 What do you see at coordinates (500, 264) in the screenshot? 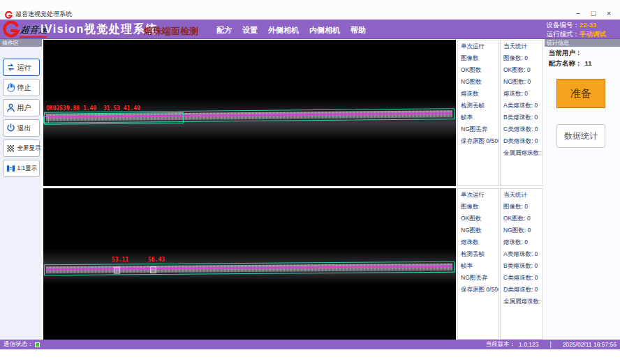
I see `stats-section-2: 单次运行图像数OK图数NG图数熔珠数检测丢帧帧率NG图丢弃保存原图 0/500当…` at bounding box center [500, 264].